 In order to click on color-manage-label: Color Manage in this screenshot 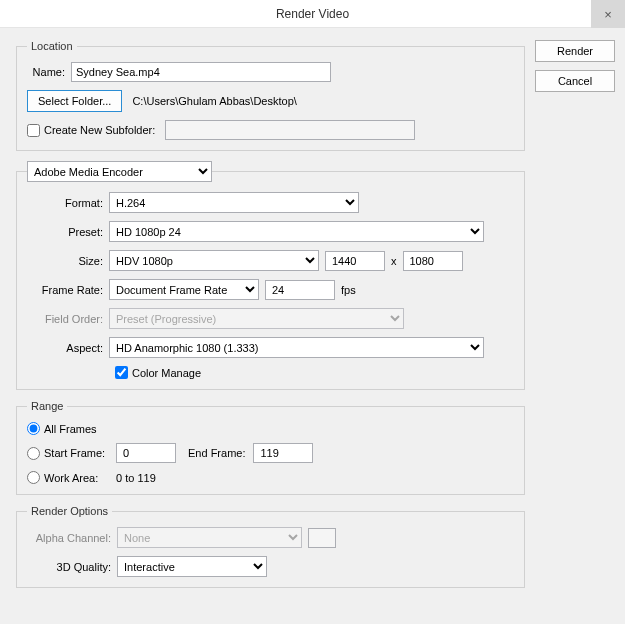, I will do `click(166, 373)`.